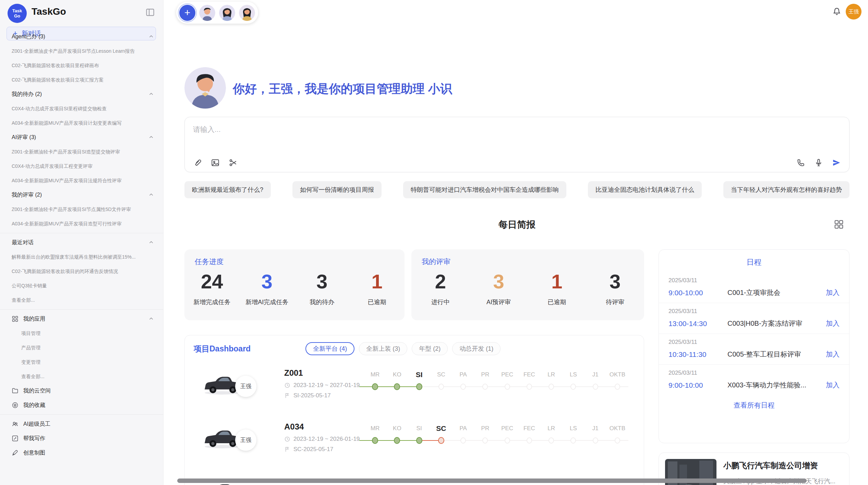  Describe the element at coordinates (430, 349) in the screenshot. I see `tab-year-model: 年型 (2)` at that location.